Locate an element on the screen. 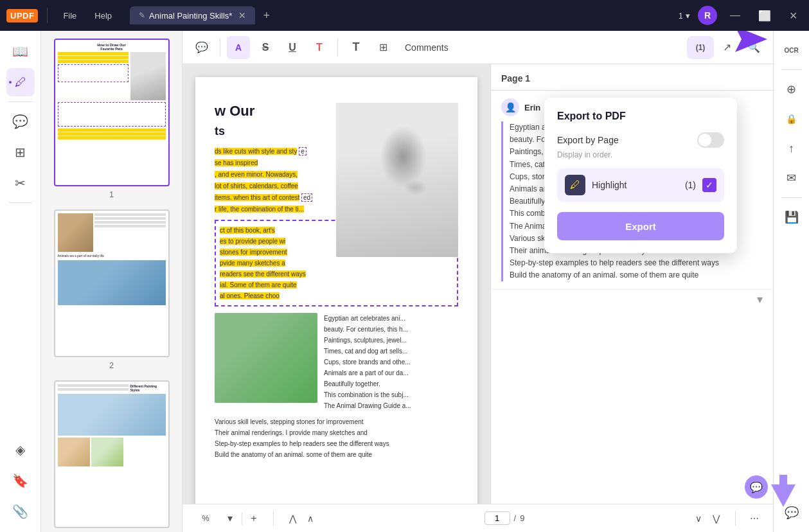  more-options-btn: ⋯ is located at coordinates (754, 519).